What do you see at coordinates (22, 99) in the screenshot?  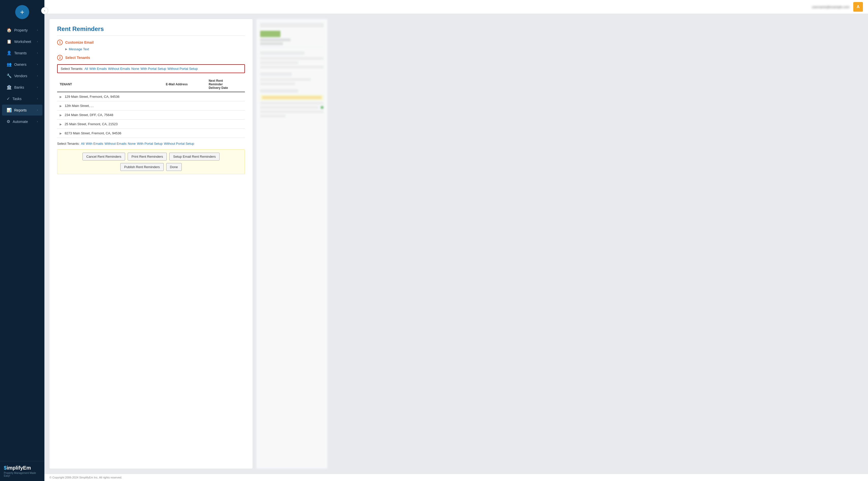 I see `sidebar-item-tasks: ✓ Tasks ›` at bounding box center [22, 99].